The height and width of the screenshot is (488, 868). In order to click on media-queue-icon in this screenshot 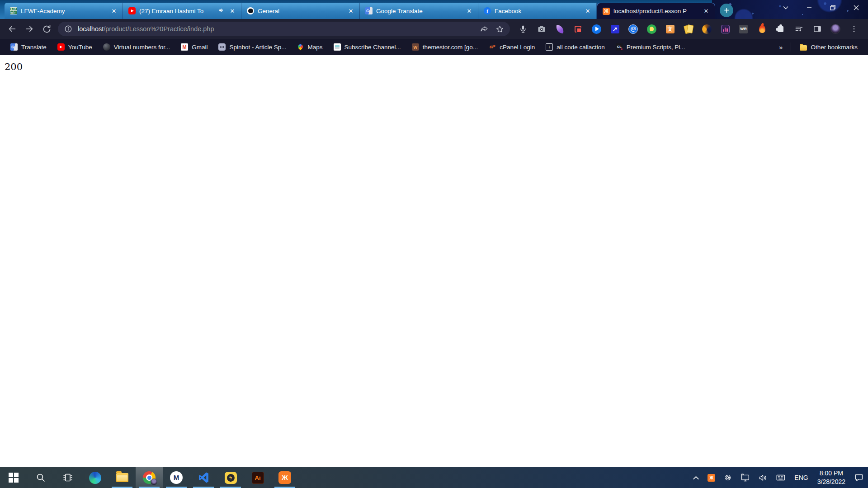, I will do `click(799, 29)`.